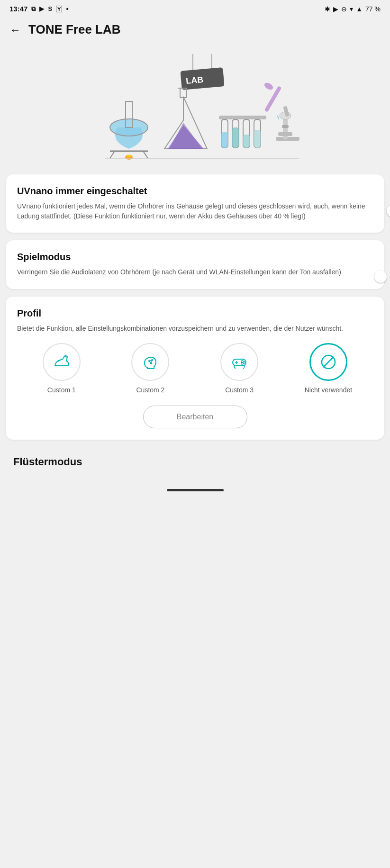  What do you see at coordinates (327, 9) in the screenshot?
I see `bluetooth-icon: ✱` at bounding box center [327, 9].